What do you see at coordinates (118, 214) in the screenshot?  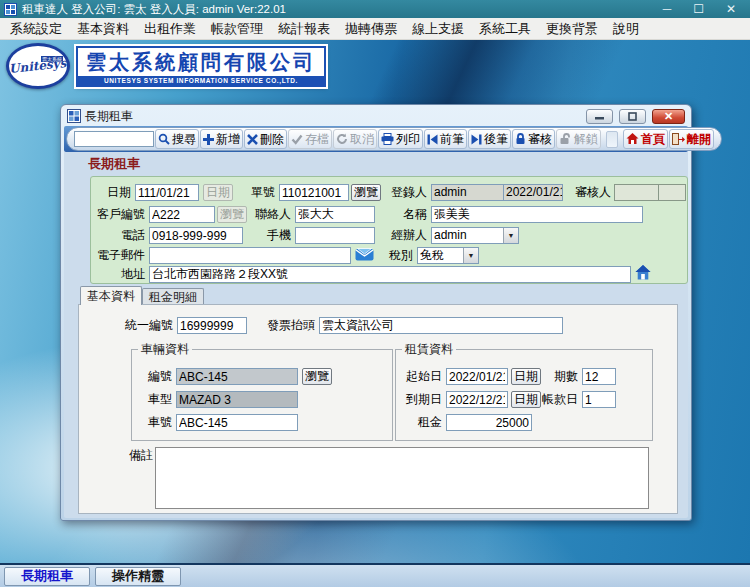 I see `customer-no-label: 客戶編號` at bounding box center [118, 214].